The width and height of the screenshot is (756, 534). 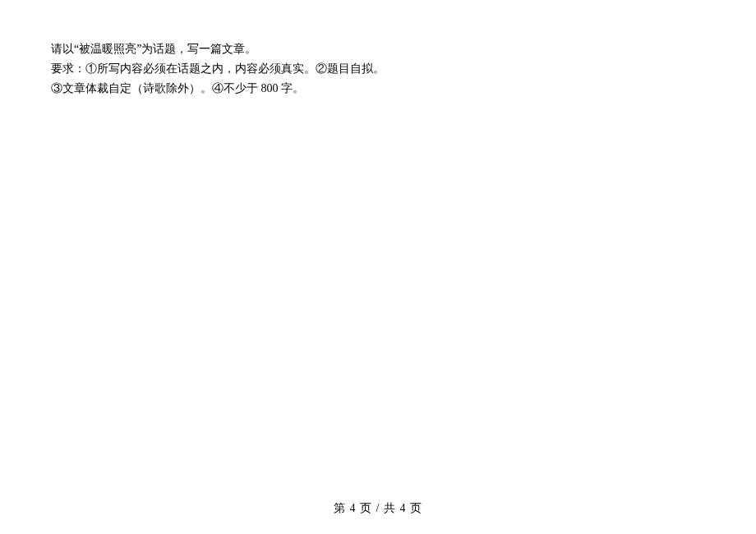 I want to click on prompt-line-2: 要求：①所写内容必须在话题之内，内容必须真实。②题目自拟。, so click(x=378, y=69).